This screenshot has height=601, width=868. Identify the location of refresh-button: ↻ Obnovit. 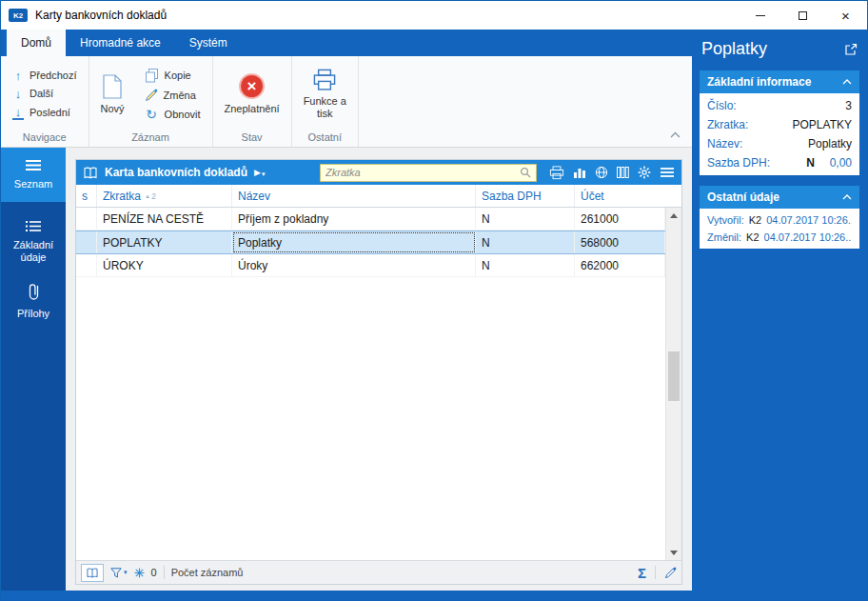
(173, 114).